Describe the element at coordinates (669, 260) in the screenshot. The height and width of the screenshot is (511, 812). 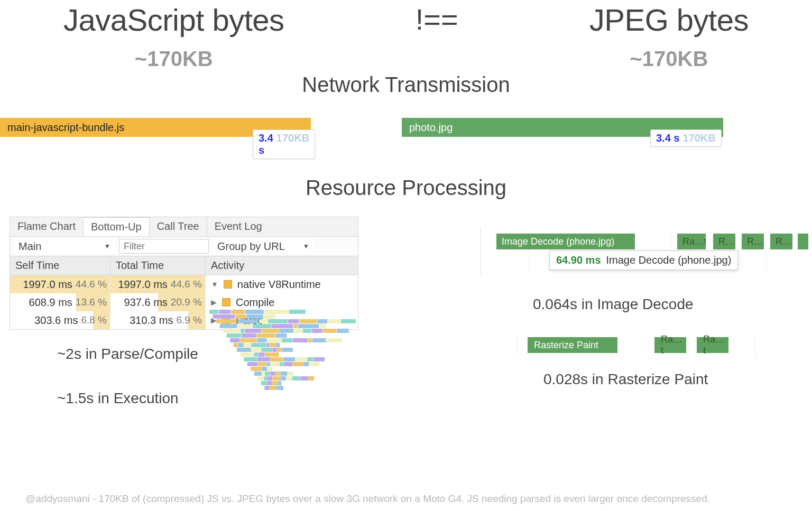
I see `tooltip-label: Image Decode (phone.jpg)` at that location.